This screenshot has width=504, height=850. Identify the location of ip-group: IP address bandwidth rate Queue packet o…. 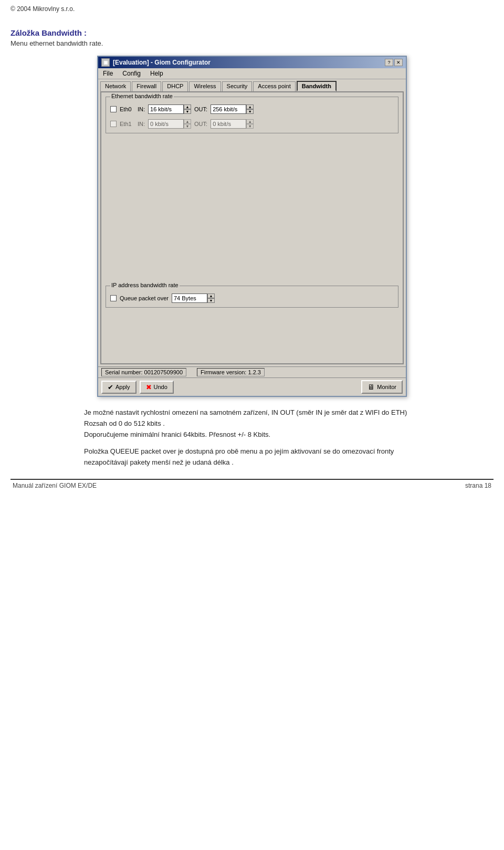
(252, 297).